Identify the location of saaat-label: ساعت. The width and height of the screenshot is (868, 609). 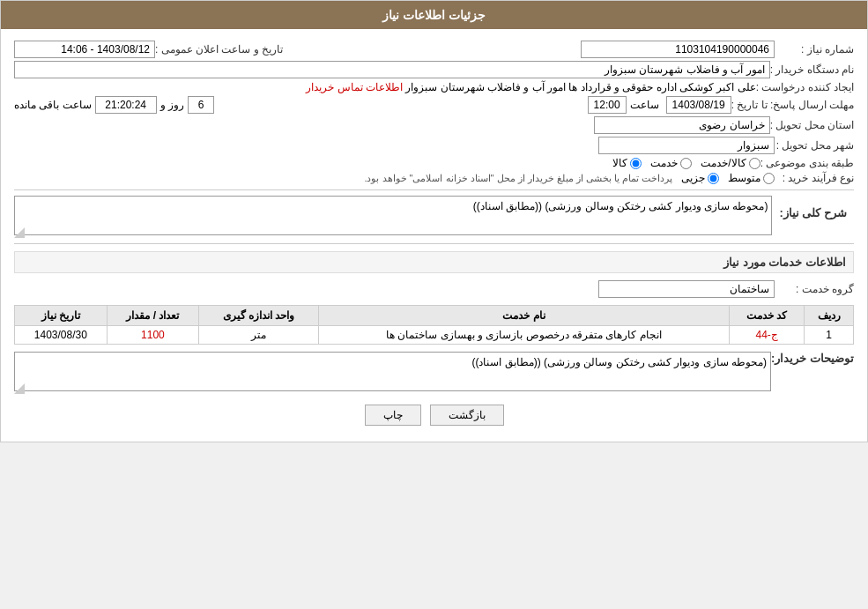
(645, 105).